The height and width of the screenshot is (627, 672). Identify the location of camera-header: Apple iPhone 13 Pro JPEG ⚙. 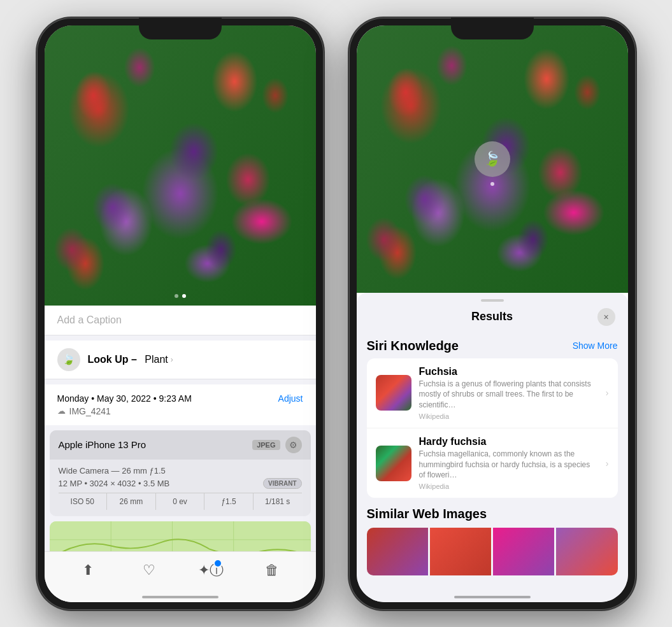
(180, 445).